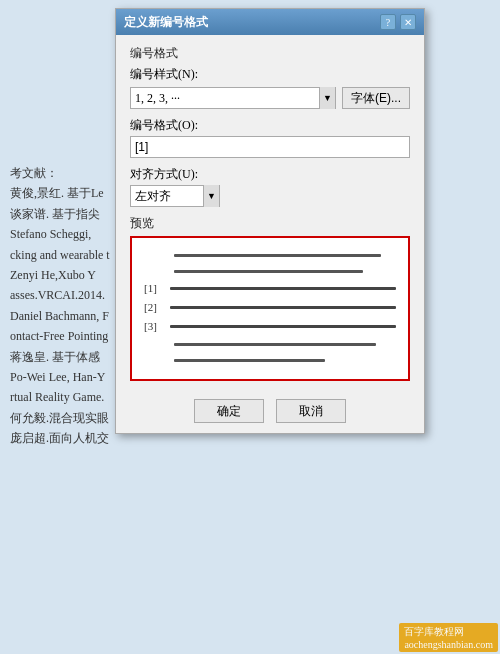  What do you see at coordinates (270, 74) in the screenshot?
I see `numbering-style-row: 编号样式(N):` at bounding box center [270, 74].